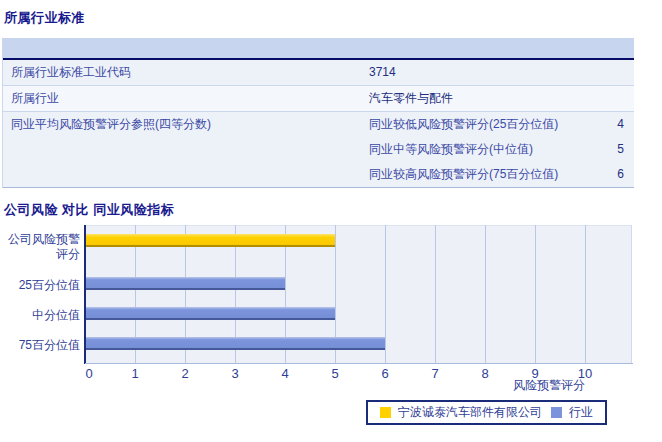 Image resolution: width=662 pixels, height=442 pixels. I want to click on legend-item-industry: 行业, so click(572, 412).